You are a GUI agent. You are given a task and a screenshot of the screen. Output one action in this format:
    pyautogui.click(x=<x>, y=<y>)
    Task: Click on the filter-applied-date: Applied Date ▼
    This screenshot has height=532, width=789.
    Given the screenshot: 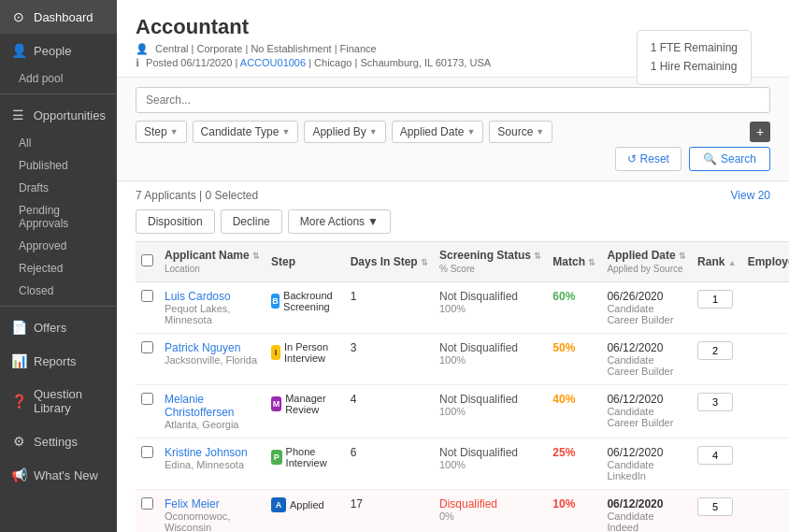 What is the action you would take?
    pyautogui.click(x=438, y=132)
    